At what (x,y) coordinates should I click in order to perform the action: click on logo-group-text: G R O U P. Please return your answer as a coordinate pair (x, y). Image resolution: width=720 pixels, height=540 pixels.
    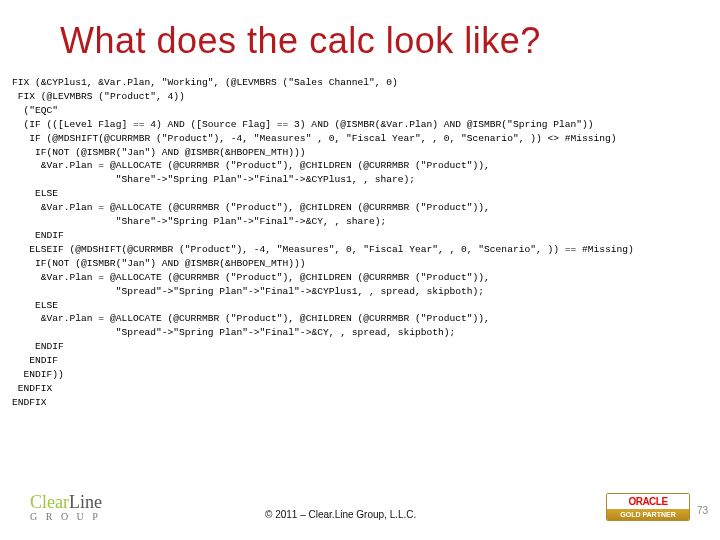
    Looking at the image, I should click on (66, 516).